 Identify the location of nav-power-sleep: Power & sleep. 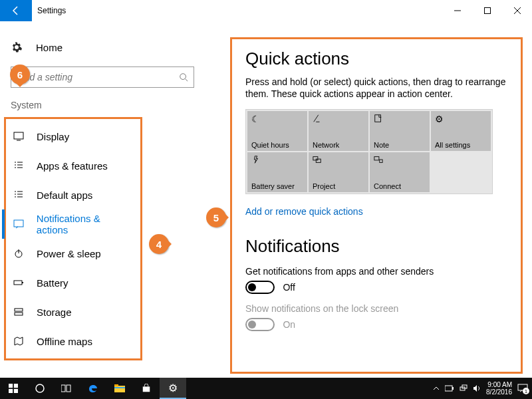
(73, 253).